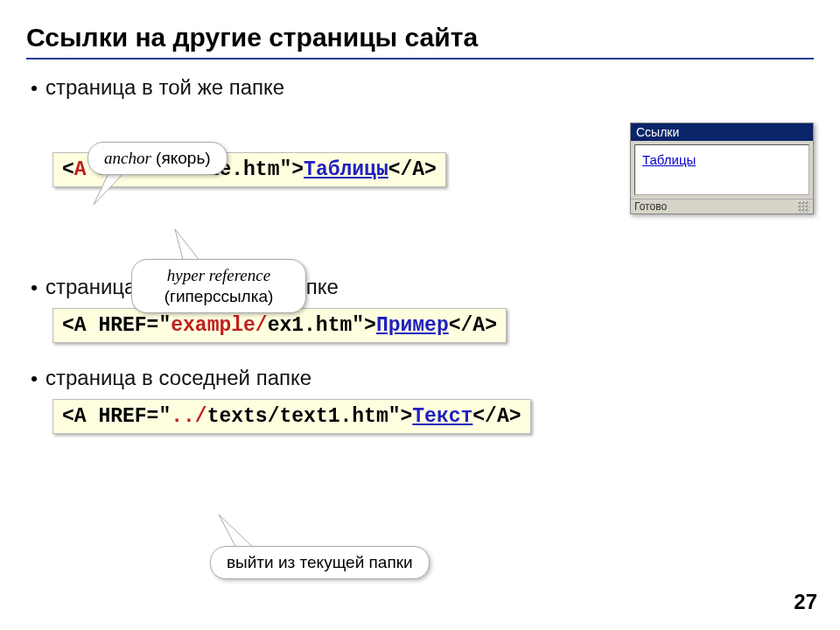  Describe the element at coordinates (722, 170) in the screenshot. I see `browser-viewport: Таблицы` at that location.